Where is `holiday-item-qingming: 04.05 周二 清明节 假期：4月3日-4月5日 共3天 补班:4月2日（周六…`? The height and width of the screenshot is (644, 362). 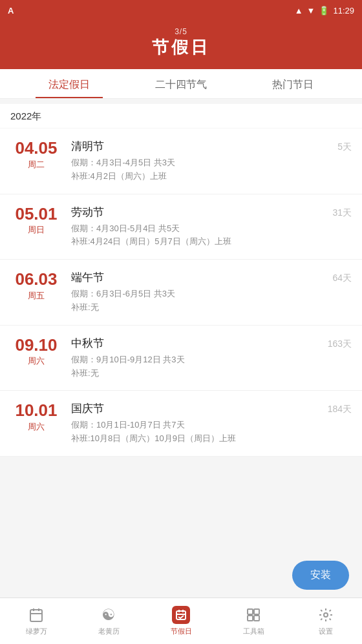 holiday-item-qingming: 04.05 周二 清明节 假期：4月3日-4月5日 共3天 补班:4月2日（周六… is located at coordinates (181, 161).